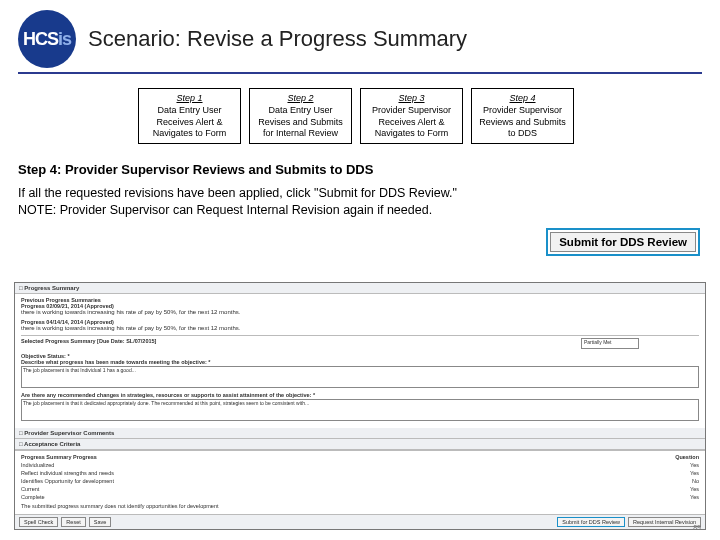  What do you see at coordinates (623, 242) in the screenshot?
I see `submit-callout: Submit for DDS Review` at bounding box center [623, 242].